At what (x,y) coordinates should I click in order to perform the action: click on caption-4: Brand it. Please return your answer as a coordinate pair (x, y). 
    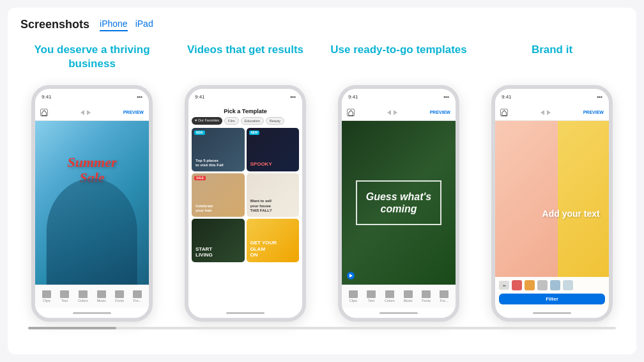
    Looking at the image, I should click on (552, 59).